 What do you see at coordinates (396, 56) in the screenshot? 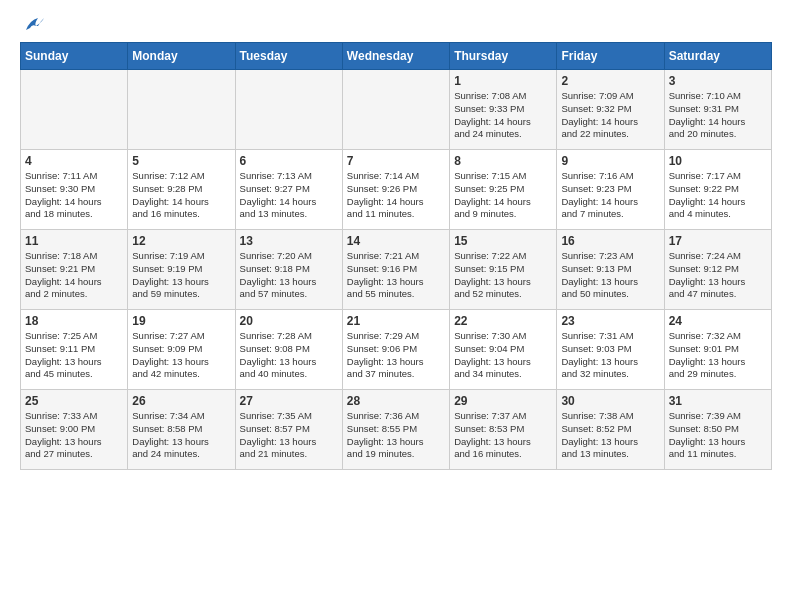
I see `weekday-header-wednesday: Wednesday` at bounding box center [396, 56].